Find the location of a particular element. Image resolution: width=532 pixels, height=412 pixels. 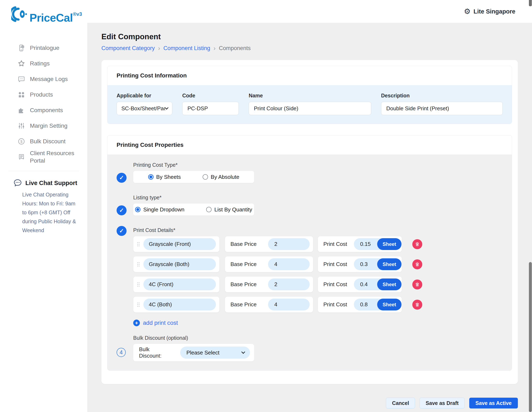

step-printing-cost-type: ✓ Printing Cost Type* By Sheets is located at coordinates (310, 173).